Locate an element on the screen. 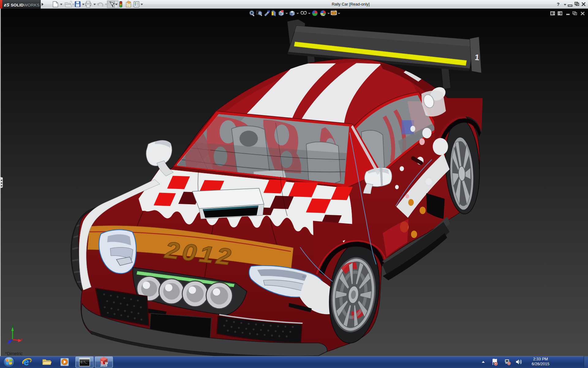  svg-text: 2015 is located at coordinates (104, 366).